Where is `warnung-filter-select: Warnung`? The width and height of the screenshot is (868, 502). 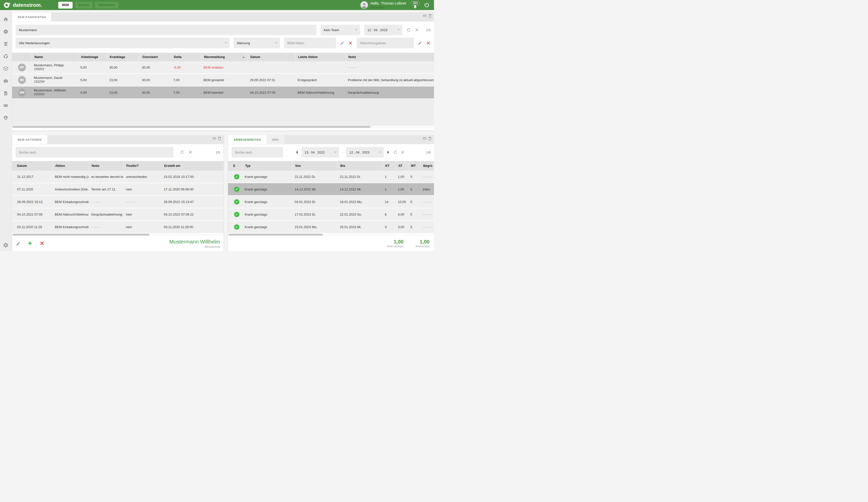
warnung-filter-select: Warnung is located at coordinates (257, 43).